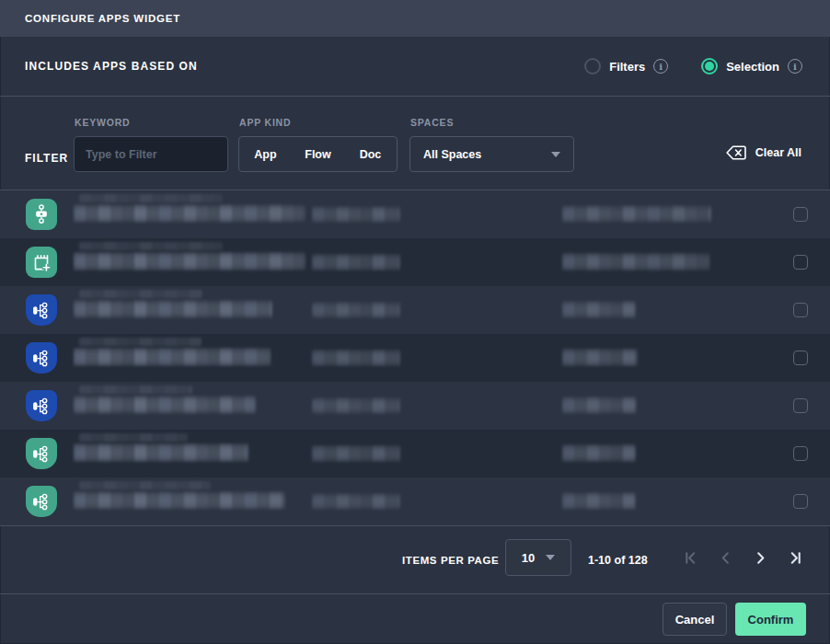 This screenshot has height=644, width=830. Describe the element at coordinates (725, 558) in the screenshot. I see `previous-page-button` at that location.